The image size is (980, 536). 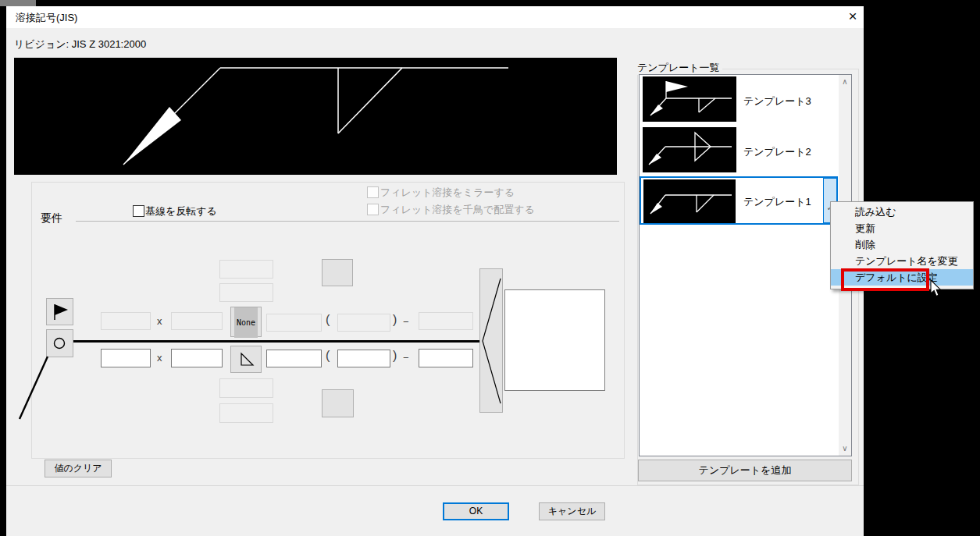 What do you see at coordinates (936, 289) in the screenshot?
I see `mouse-cursor-icon` at bounding box center [936, 289].